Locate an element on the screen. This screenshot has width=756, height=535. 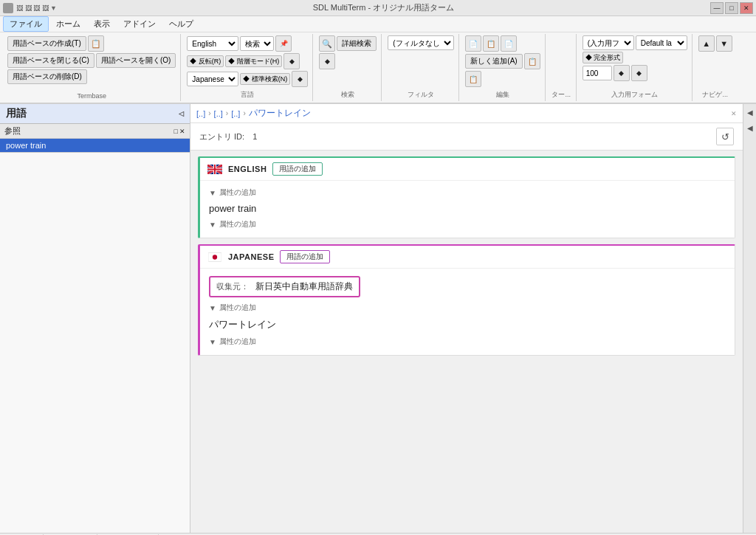
add-new-button: 新しく追加(A) is located at coordinates (493, 61).